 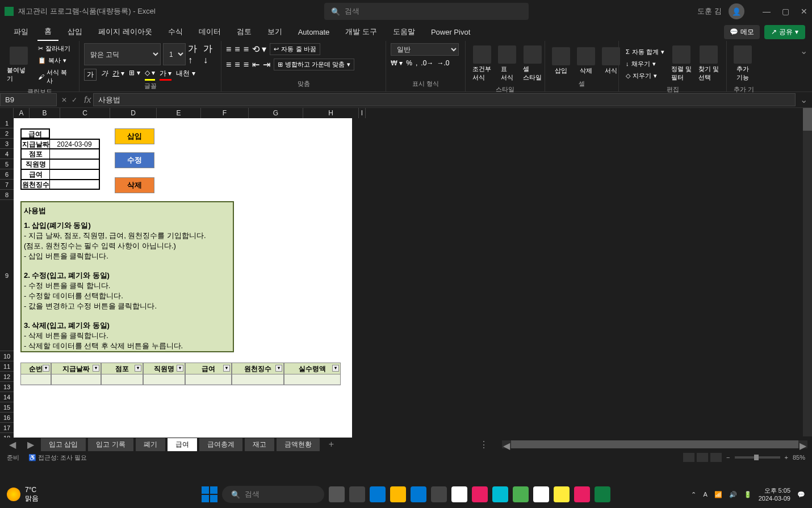 I want to click on tray-wifi-icon: 📶, so click(x=718, y=494).